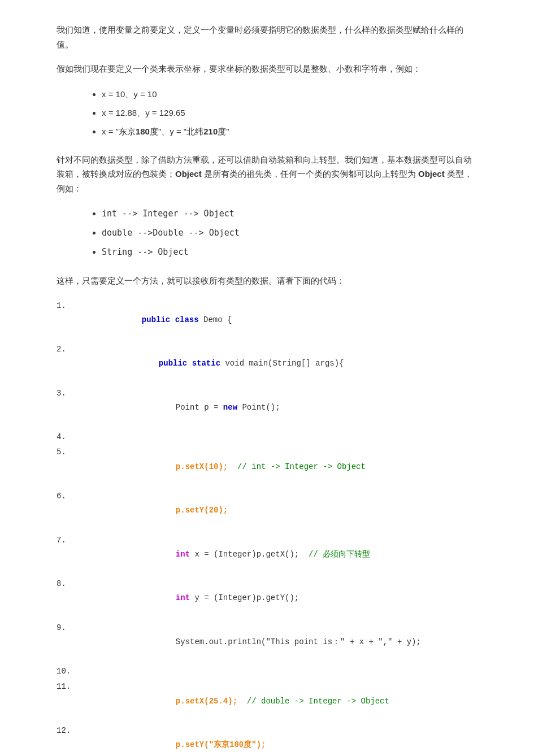  I want to click on code-line-7: 7. int x = (Integer)p.getX(); // 必须向下转型, so click(267, 555).